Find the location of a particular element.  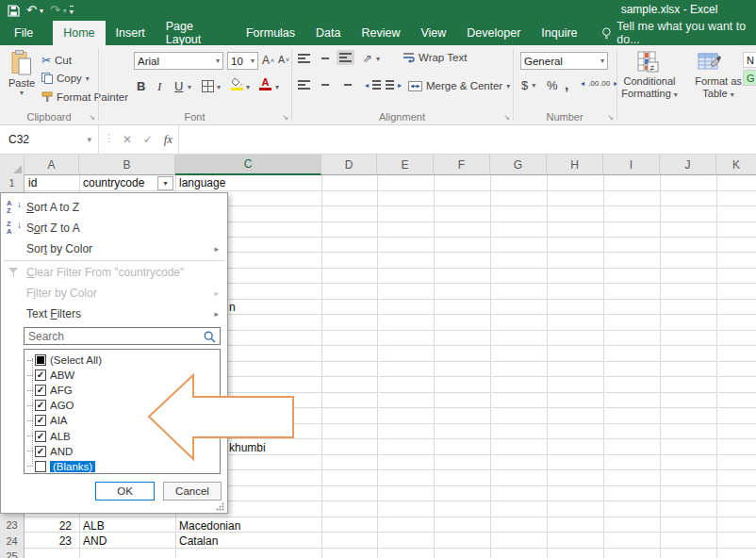

checkbox-afg: ✓ is located at coordinates (41, 390).